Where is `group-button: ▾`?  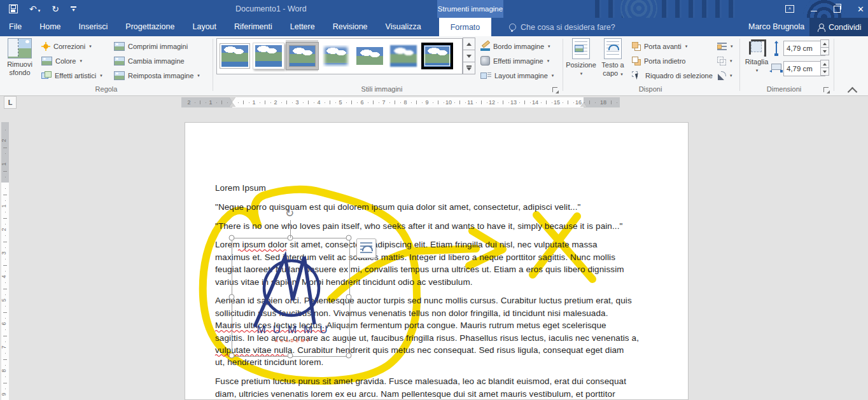
group-button: ▾ is located at coordinates (725, 61).